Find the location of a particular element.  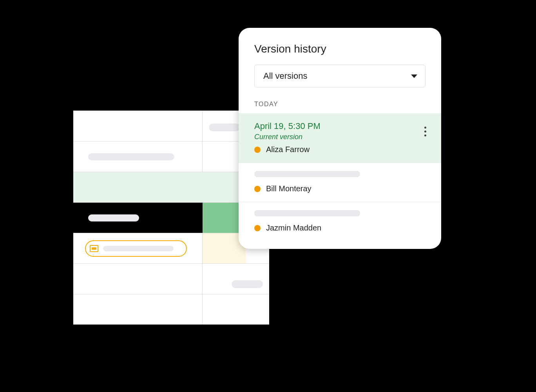

panel-title: Version history is located at coordinates (340, 49).